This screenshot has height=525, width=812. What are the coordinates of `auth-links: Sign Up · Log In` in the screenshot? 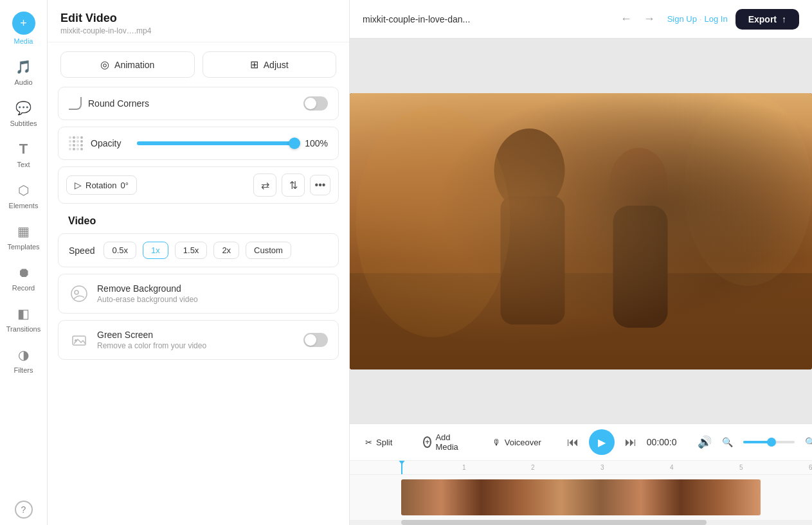 It's located at (698, 19).